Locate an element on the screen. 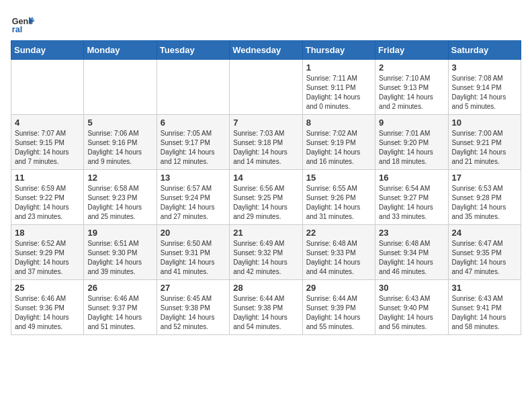 The width and height of the screenshot is (532, 411). logo: Gene ral is located at coordinates (24, 23).